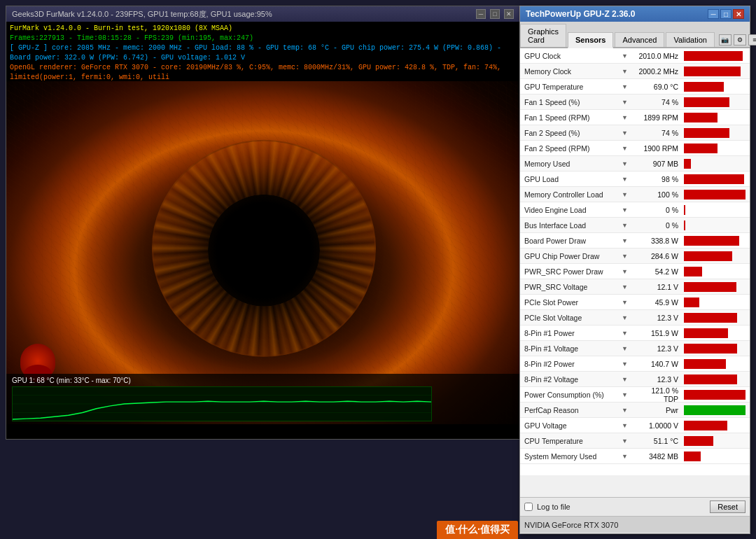  I want to click on settings-icon: ⚙, so click(740, 40).